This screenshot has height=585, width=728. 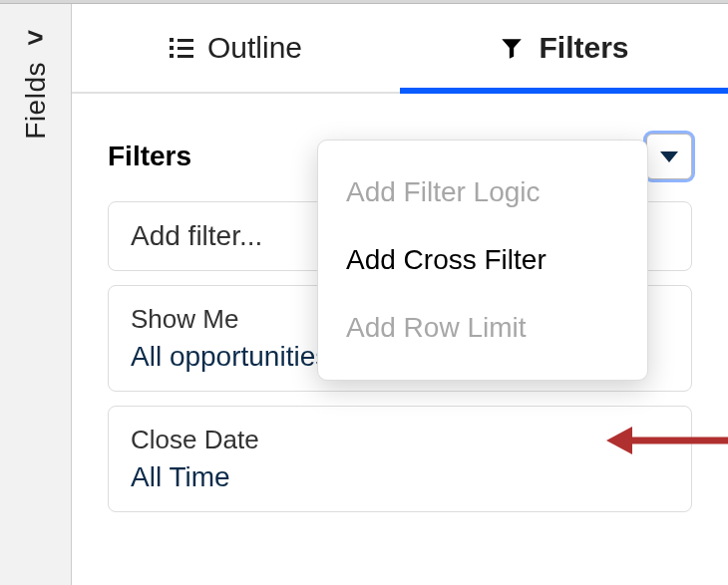 I want to click on tab-filters: Filters, so click(x=564, y=48).